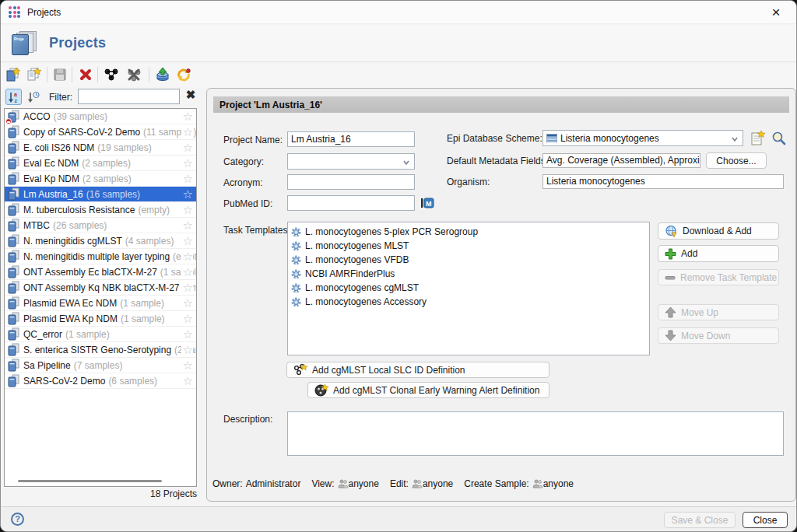  What do you see at coordinates (100, 350) in the screenshot?
I see `project-list-item: S. enterica SISTR Geno-Serotyping (2 sam…` at bounding box center [100, 350].